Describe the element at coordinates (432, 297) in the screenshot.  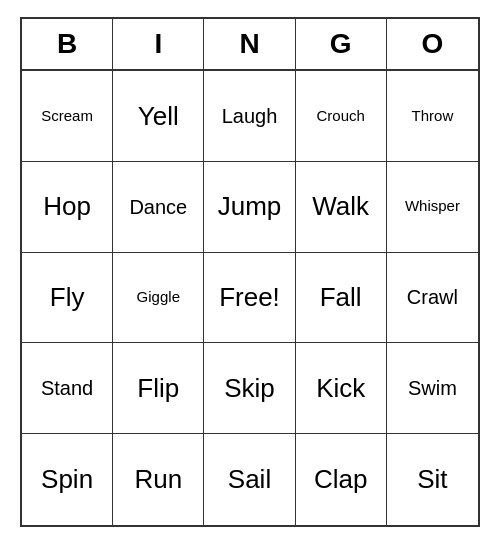
I see `cell-text: Crawl` at that location.